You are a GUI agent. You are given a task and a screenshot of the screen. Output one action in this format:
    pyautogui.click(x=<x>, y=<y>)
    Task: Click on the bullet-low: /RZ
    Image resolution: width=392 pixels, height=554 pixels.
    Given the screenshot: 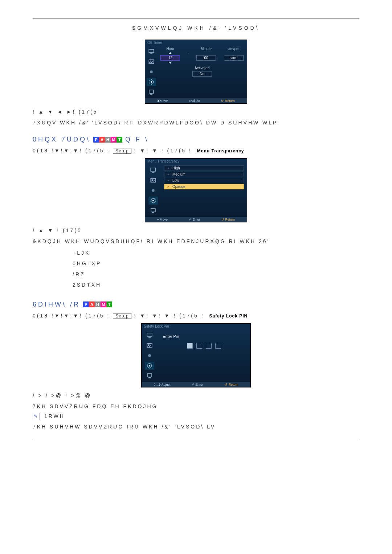 What is the action you would take?
    pyautogui.click(x=216, y=274)
    